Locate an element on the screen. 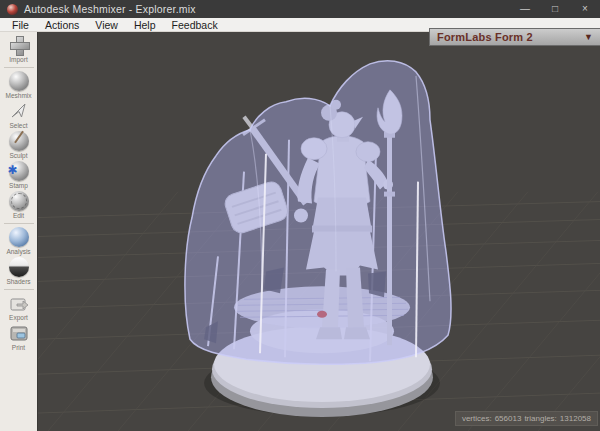 The image size is (600, 431). sphere-icon is located at coordinates (19, 81).